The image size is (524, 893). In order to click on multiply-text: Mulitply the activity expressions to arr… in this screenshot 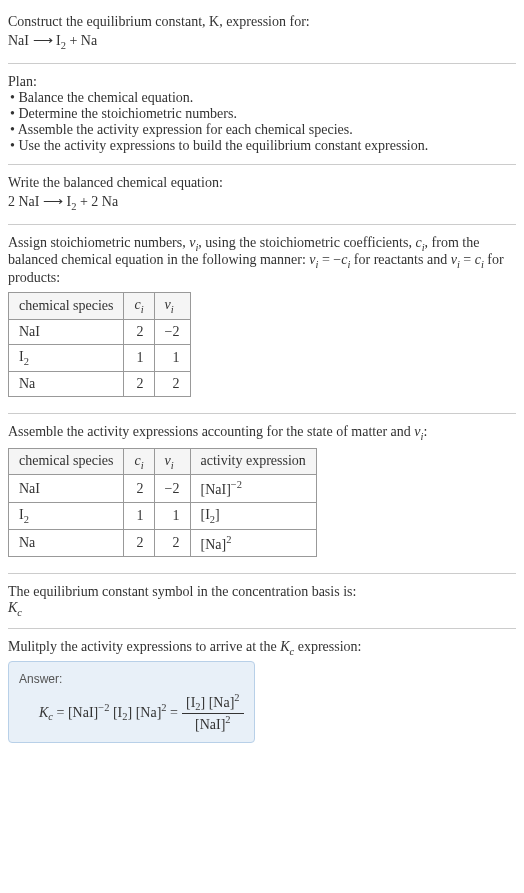, I will do `click(262, 648)`.